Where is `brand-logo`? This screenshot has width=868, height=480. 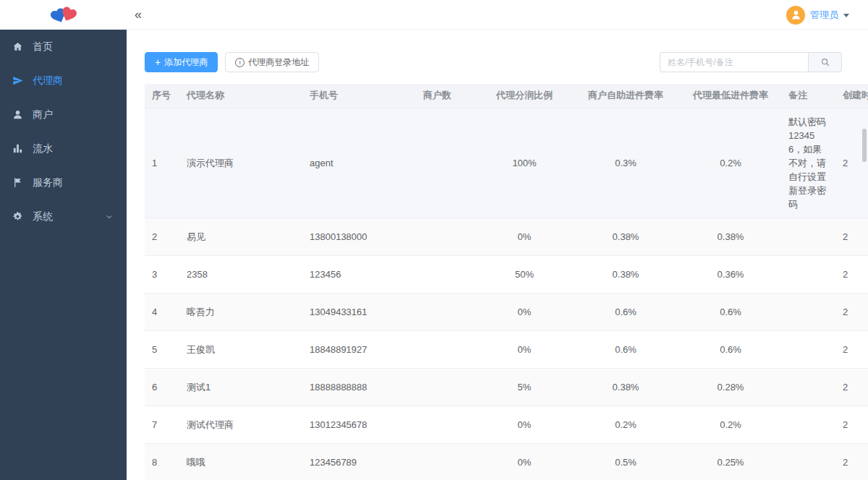 brand-logo is located at coordinates (64, 14).